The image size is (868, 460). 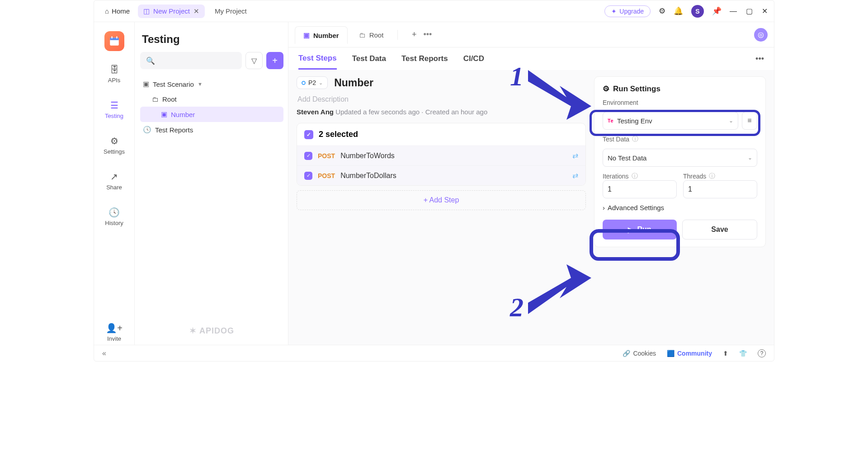 What do you see at coordinates (441, 200) in the screenshot?
I see `add-step-button: + Add Step` at bounding box center [441, 200].